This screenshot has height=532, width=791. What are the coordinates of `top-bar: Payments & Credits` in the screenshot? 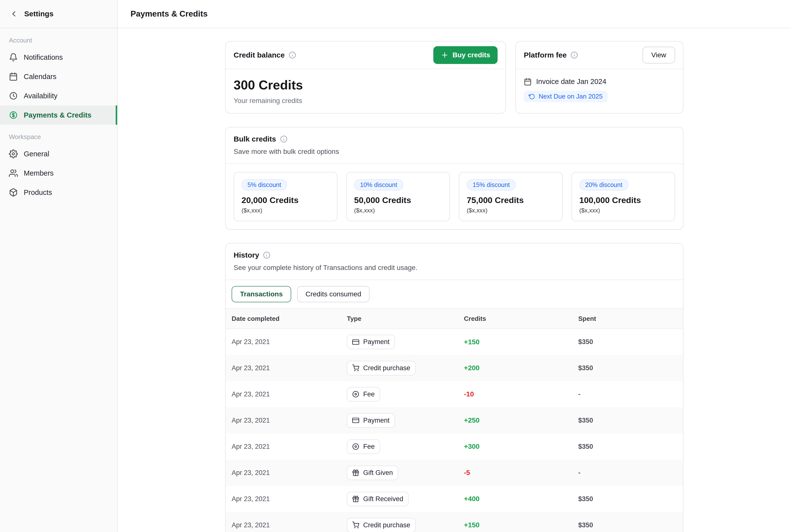 It's located at (454, 14).